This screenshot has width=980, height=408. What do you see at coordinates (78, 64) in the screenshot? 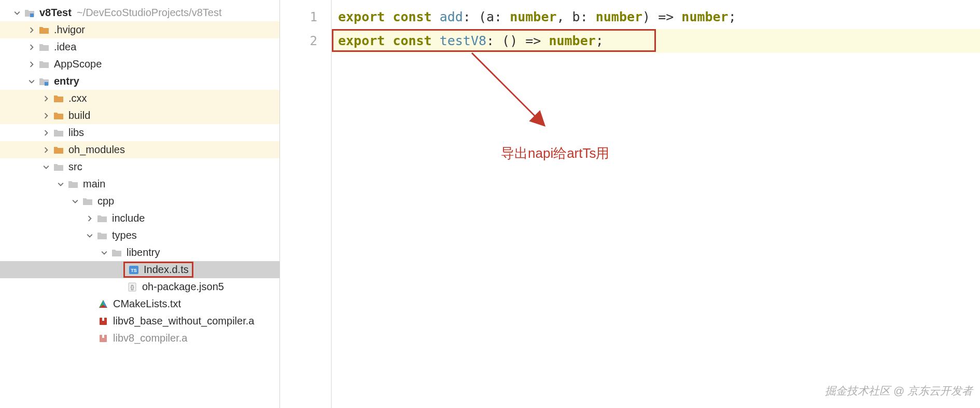
I see `tree-label: AppScope` at bounding box center [78, 64].